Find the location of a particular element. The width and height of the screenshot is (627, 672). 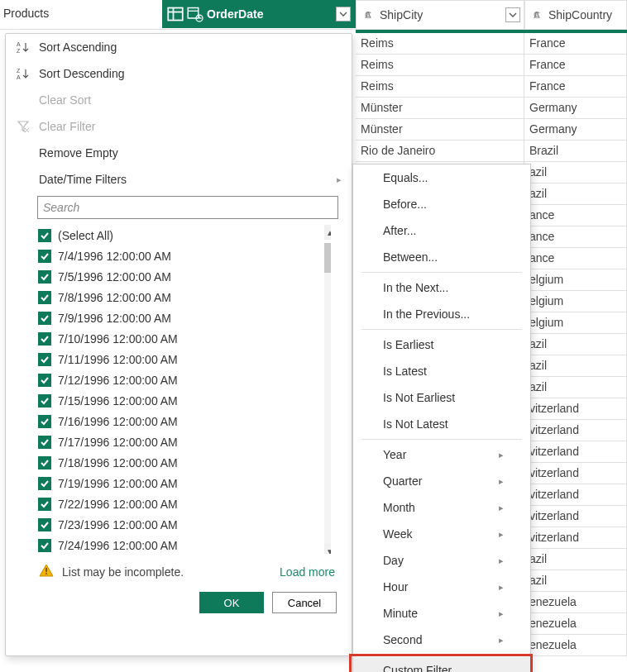

search-input: Search is located at coordinates (188, 207).